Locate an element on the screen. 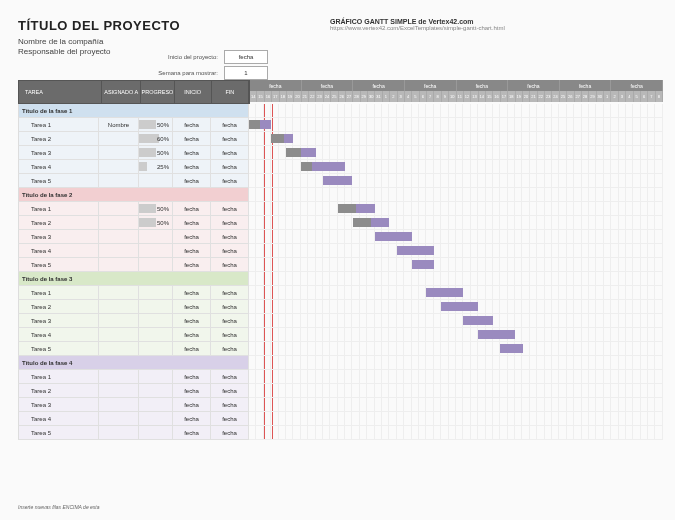 The height and width of the screenshot is (520, 675). phase-title: Título de la fase 3 is located at coordinates (134, 278).